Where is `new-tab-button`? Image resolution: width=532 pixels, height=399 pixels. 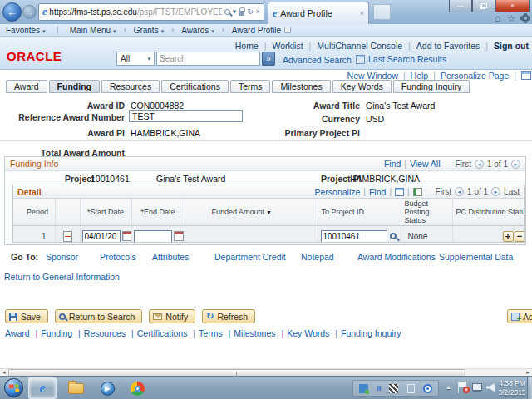
new-tab-button is located at coordinates (382, 12).